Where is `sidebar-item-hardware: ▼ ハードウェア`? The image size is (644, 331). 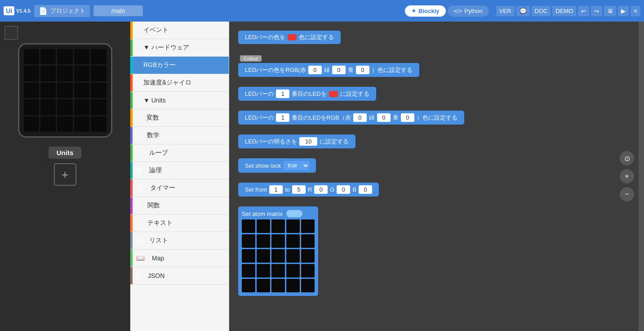
sidebar-item-hardware: ▼ ハードウェア is located at coordinates (180, 48).